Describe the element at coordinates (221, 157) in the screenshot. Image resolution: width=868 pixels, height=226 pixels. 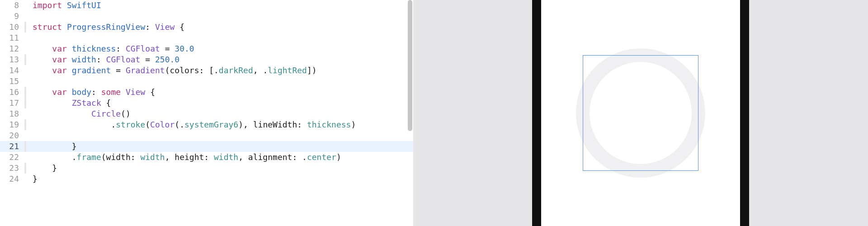
I see `code-line: .frame(width: width, height: width, alig…` at that location.